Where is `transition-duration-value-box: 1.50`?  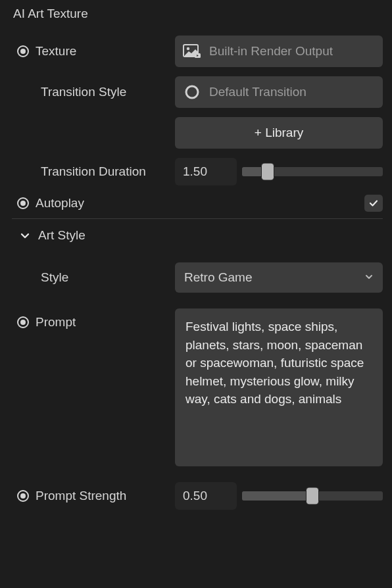
transition-duration-value-box: 1.50 is located at coordinates (206, 172).